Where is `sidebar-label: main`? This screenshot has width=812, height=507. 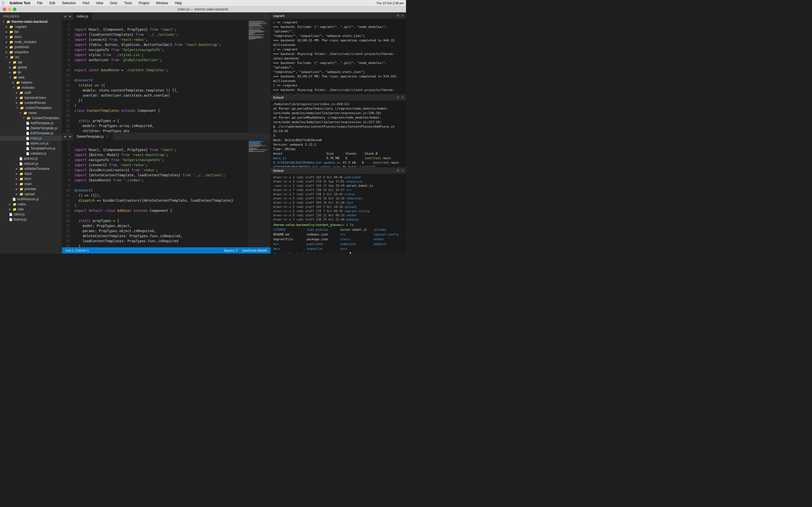 sidebar-label: main is located at coordinates (28, 184).